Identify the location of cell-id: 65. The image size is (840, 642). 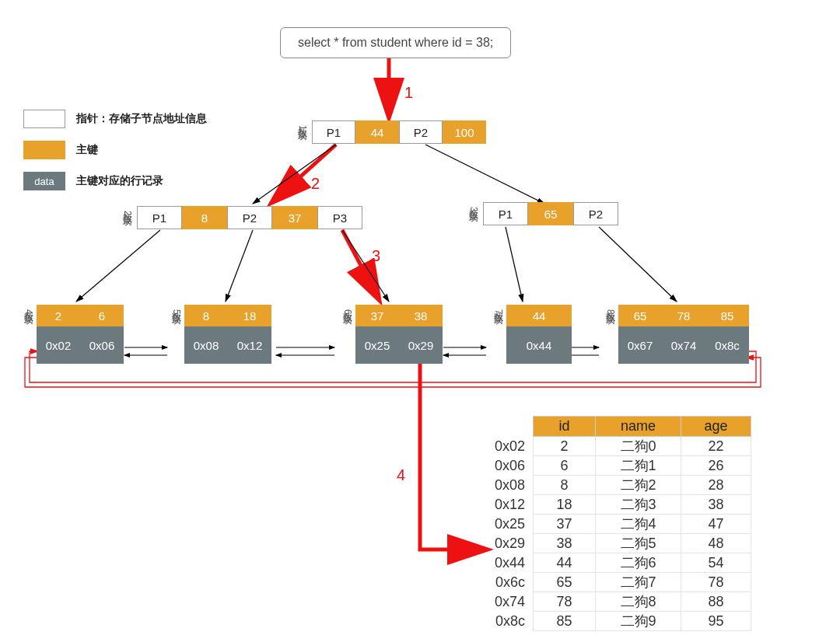
(565, 583).